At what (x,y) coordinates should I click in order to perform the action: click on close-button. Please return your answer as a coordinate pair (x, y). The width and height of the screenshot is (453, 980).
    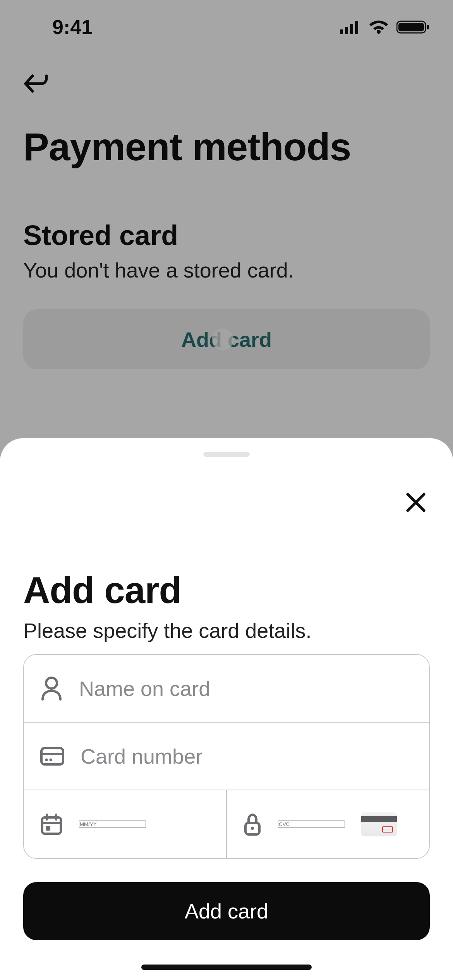
    Looking at the image, I should click on (416, 502).